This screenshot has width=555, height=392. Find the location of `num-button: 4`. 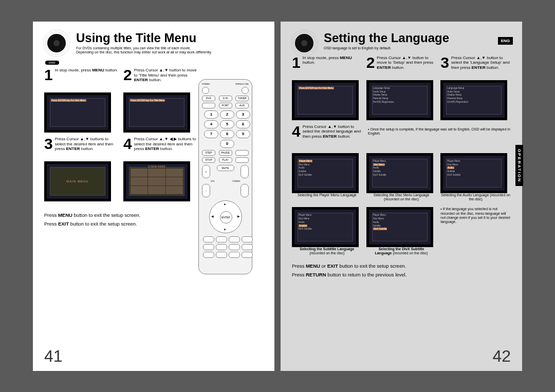

num-button: 4 is located at coordinates (211, 124).